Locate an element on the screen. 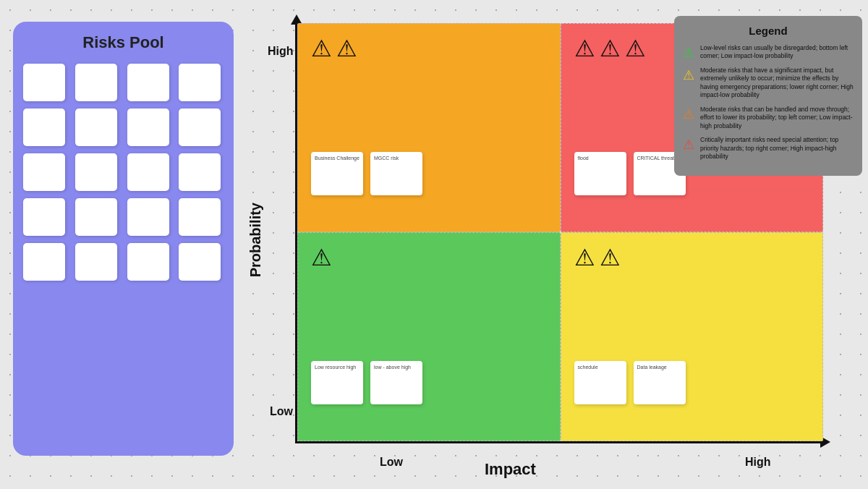  high-y-label: High is located at coordinates (281, 51).